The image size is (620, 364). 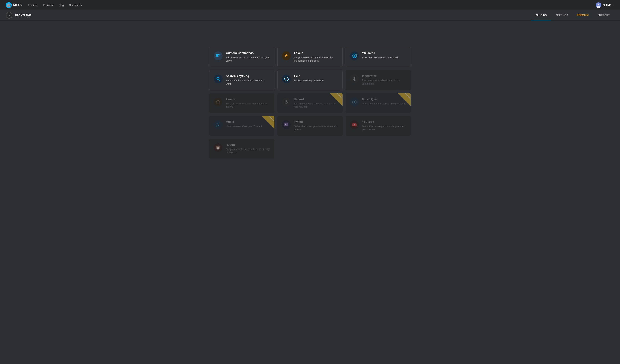 What do you see at coordinates (242, 126) in the screenshot?
I see `plugin-card-music: PREMIUM Music Listen to music directly o…` at bounding box center [242, 126].